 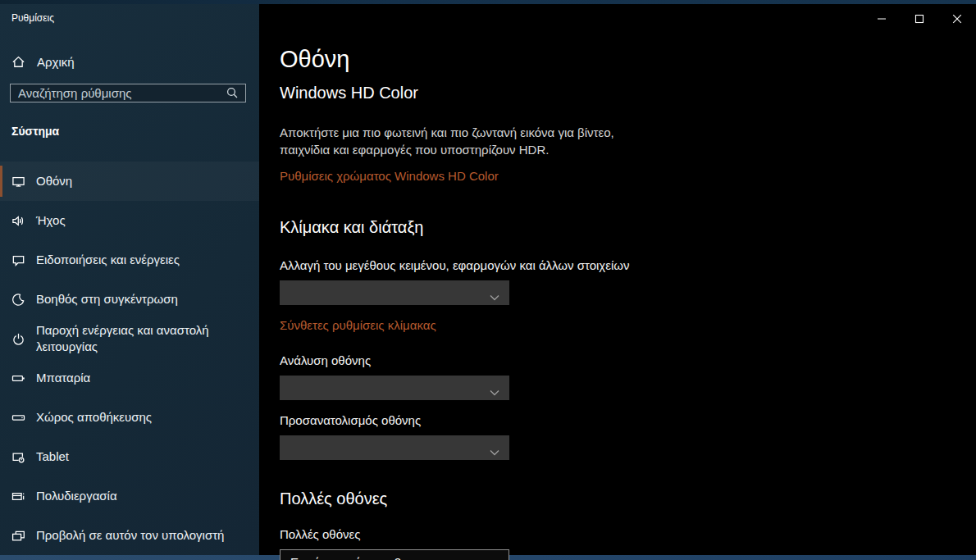 I want to click on sidebar-item-label: Tablet, so click(x=52, y=457).